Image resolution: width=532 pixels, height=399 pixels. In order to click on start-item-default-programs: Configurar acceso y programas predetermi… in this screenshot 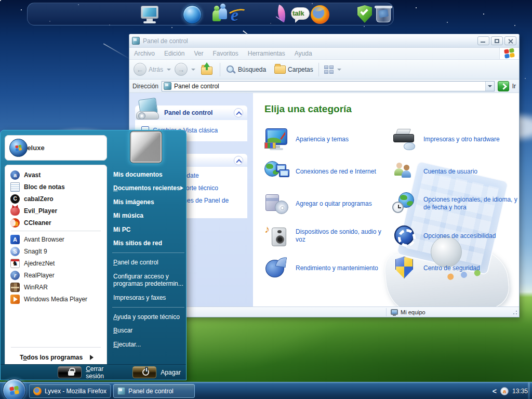, I will do `click(149, 281)`.